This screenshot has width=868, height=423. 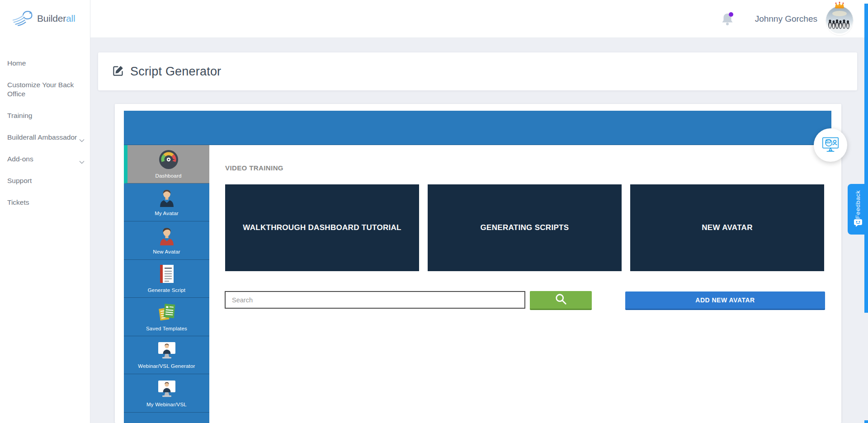 I want to click on user-name: Johnny Gorches, so click(x=786, y=19).